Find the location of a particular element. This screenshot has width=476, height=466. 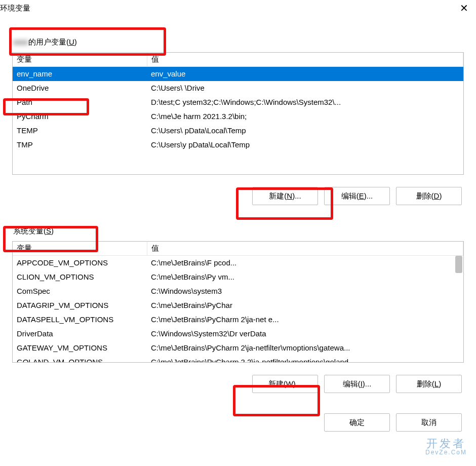

ok-button: 确定 is located at coordinates (357, 422).